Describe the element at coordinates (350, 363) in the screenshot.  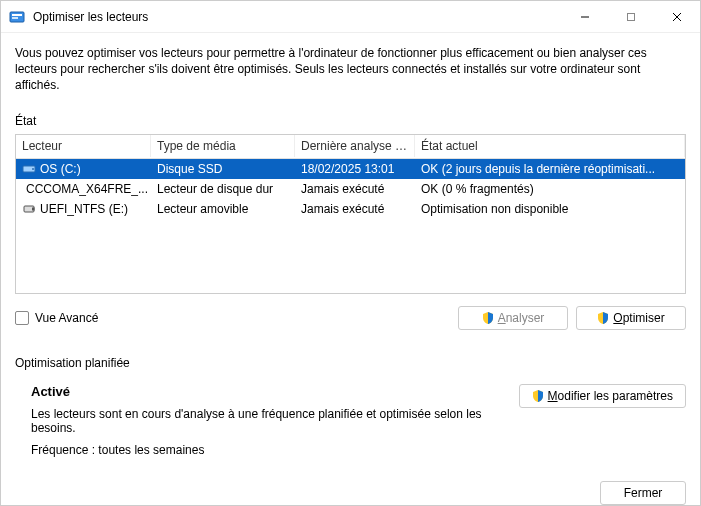
I see `schedule-header: Optimisation planifiée` at that location.